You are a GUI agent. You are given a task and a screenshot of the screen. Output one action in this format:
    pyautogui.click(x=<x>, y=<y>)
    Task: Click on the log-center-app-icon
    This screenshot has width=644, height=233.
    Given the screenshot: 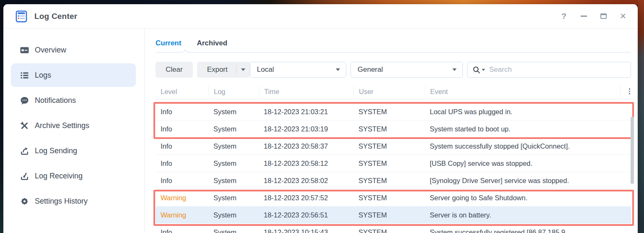 What is the action you would take?
    pyautogui.click(x=21, y=16)
    